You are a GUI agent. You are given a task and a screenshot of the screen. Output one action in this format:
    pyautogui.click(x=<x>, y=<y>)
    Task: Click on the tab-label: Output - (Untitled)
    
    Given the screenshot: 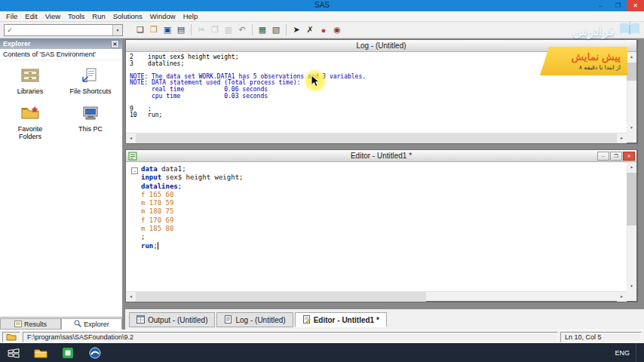 What is the action you would take?
    pyautogui.click(x=178, y=320)
    